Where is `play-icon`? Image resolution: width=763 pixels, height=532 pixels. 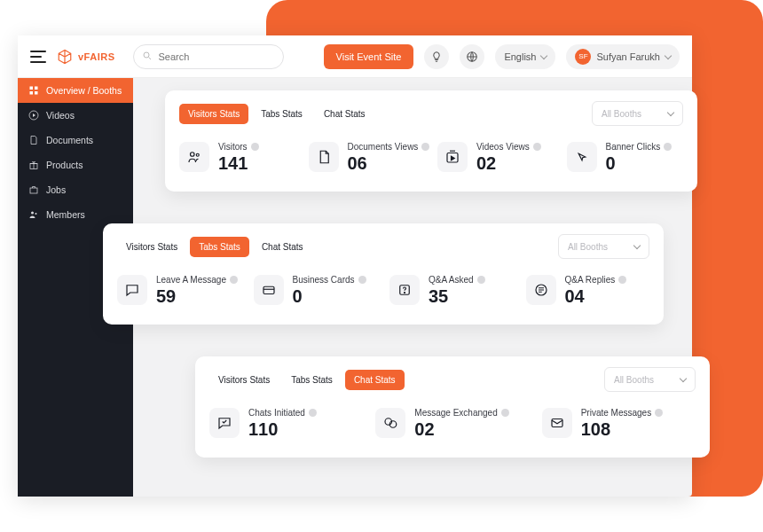 play-icon is located at coordinates (34, 115).